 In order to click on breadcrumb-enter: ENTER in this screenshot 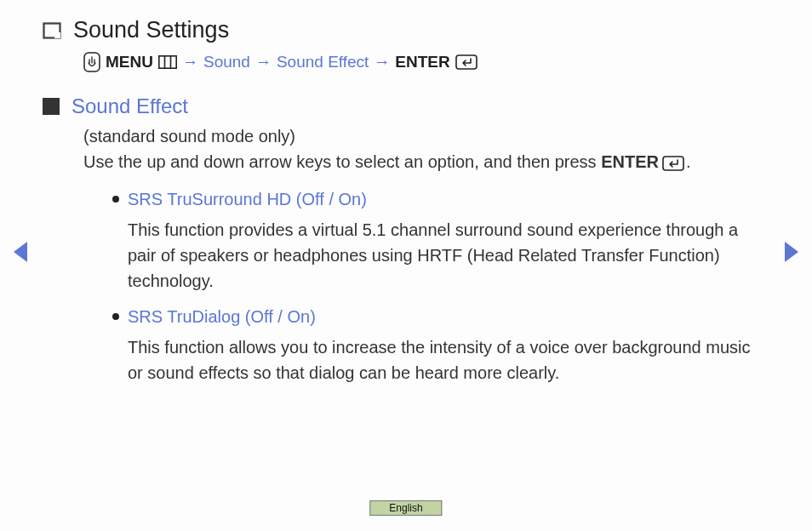, I will do `click(422, 62)`.